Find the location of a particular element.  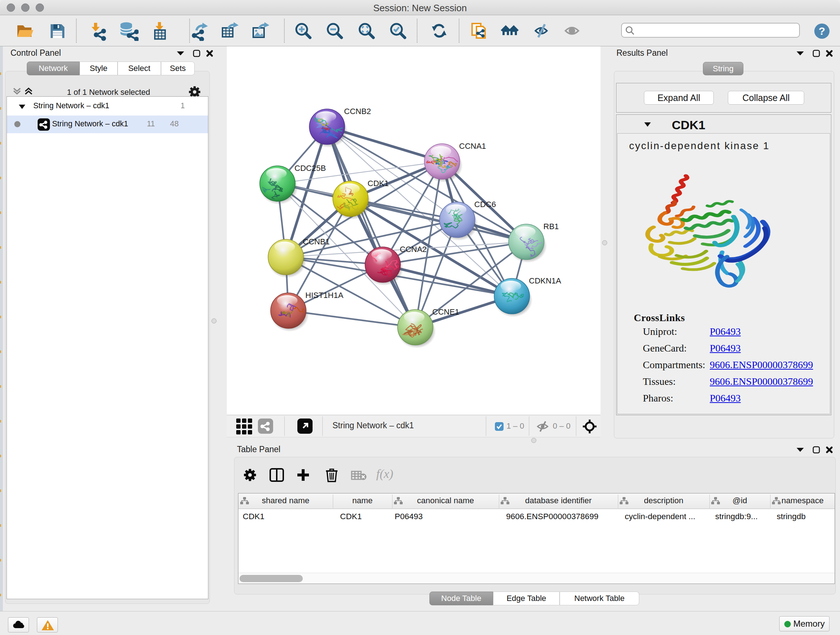

svg-text: RB1 is located at coordinates (551, 226).